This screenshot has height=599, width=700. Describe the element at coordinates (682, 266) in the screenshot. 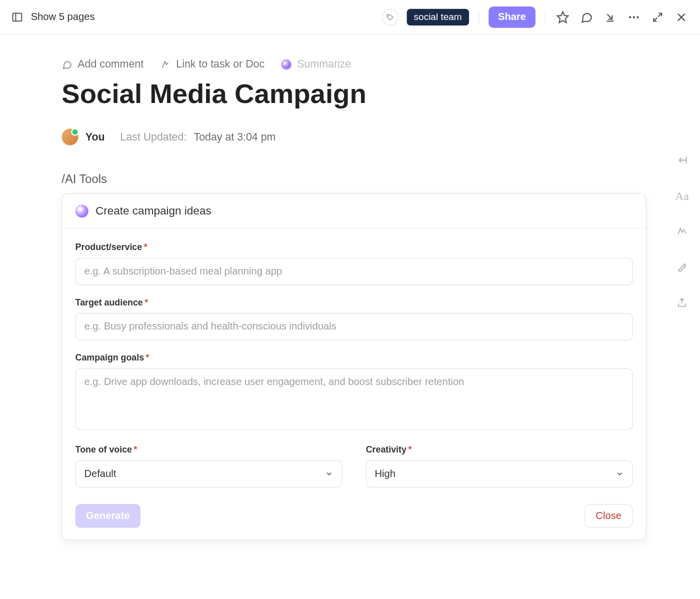

I see `magic-wand-icon` at that location.